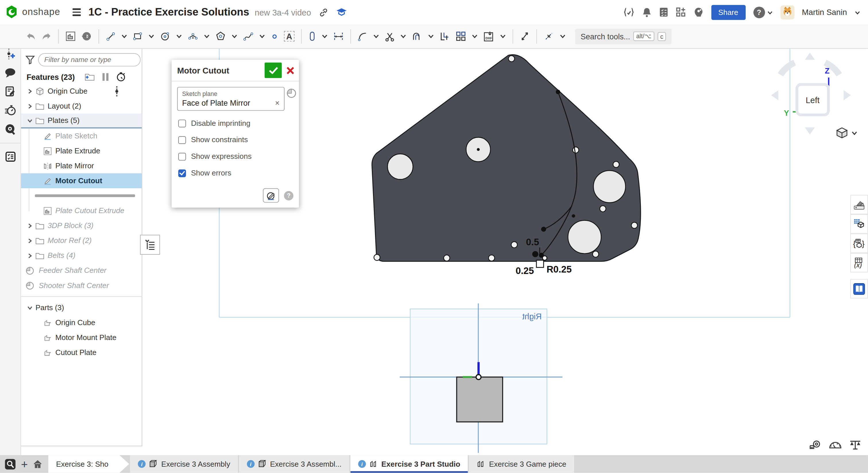 This screenshot has height=473, width=868. I want to click on feature-filter-input, so click(90, 60).